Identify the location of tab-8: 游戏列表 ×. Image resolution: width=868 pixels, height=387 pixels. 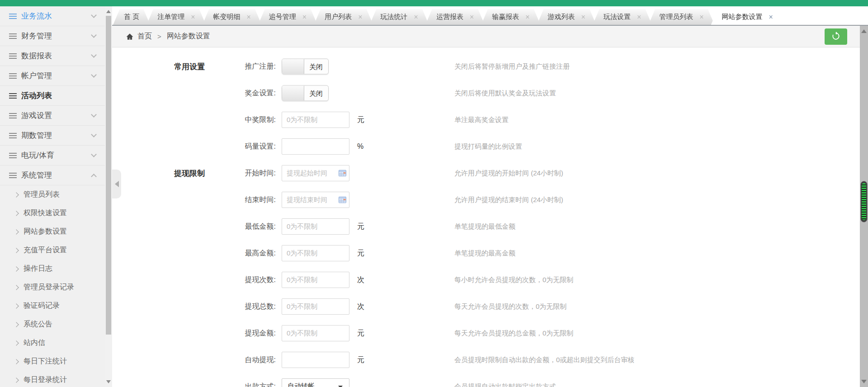
(567, 17).